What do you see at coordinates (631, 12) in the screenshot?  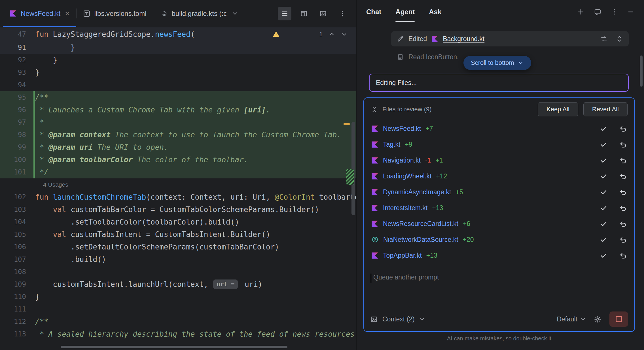 I see `minimize-icon` at bounding box center [631, 12].